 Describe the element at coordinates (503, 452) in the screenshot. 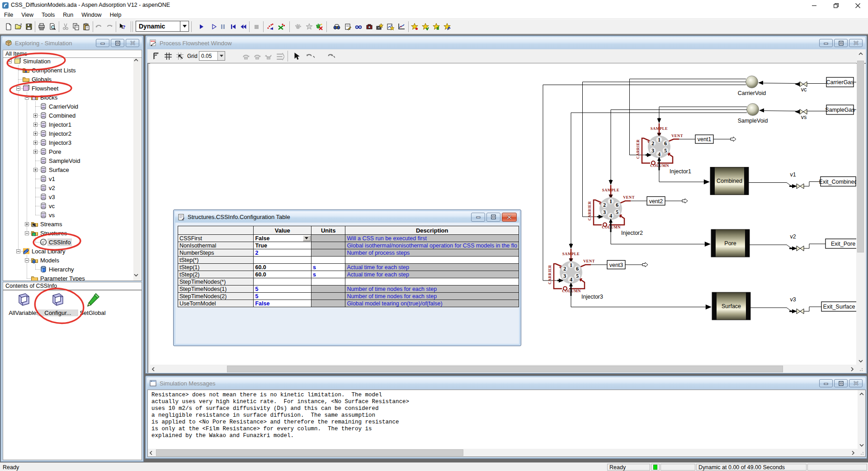

I see `messages-hscrollbar` at that location.